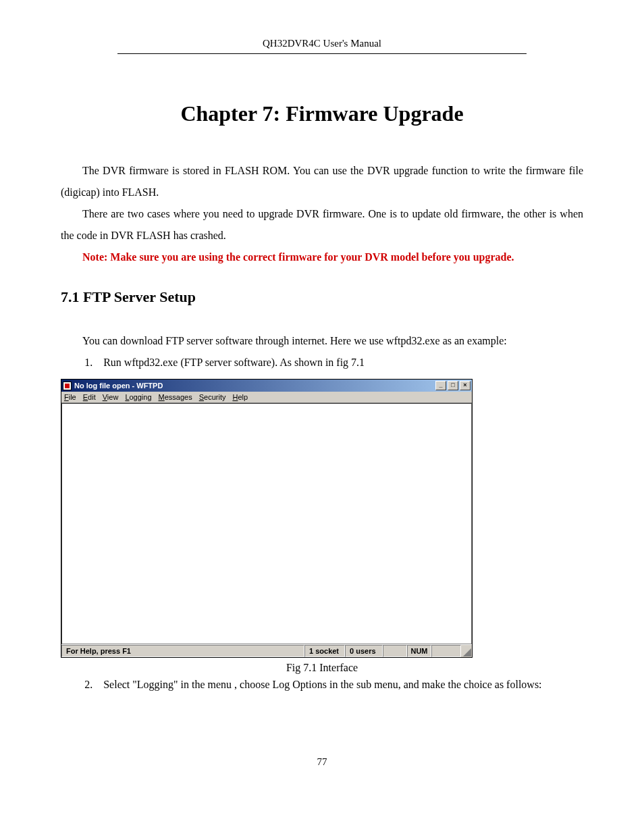 The width and height of the screenshot is (644, 834). Describe the element at coordinates (240, 397) in the screenshot. I see `menu-help: Help` at that location.